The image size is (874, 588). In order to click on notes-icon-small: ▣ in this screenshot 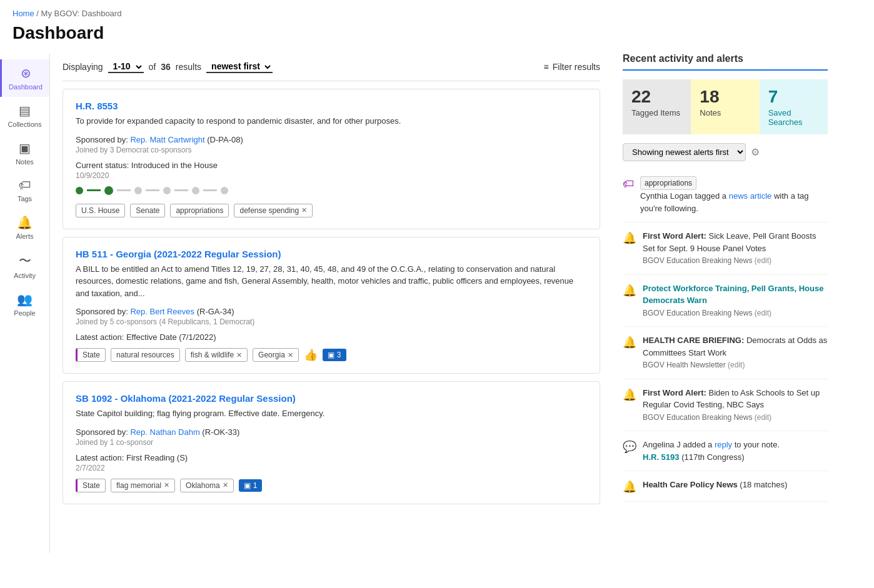, I will do `click(248, 486)`.